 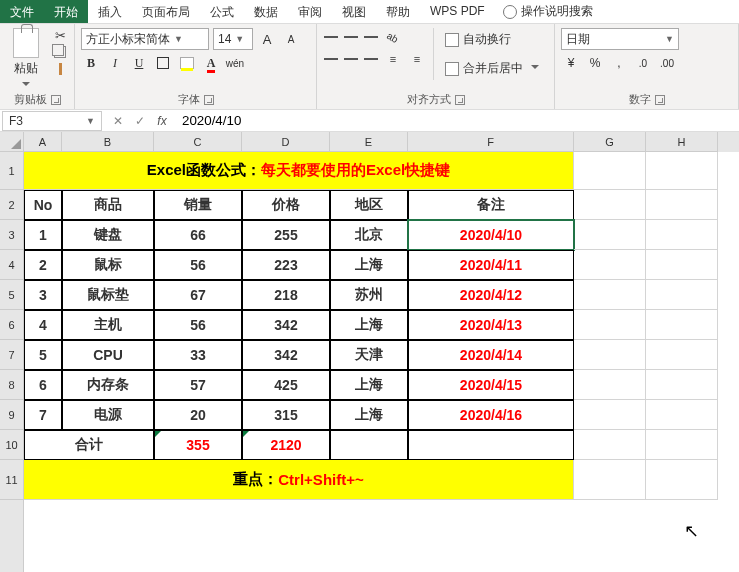 I want to click on orientation-button: ab, so click(x=393, y=37).